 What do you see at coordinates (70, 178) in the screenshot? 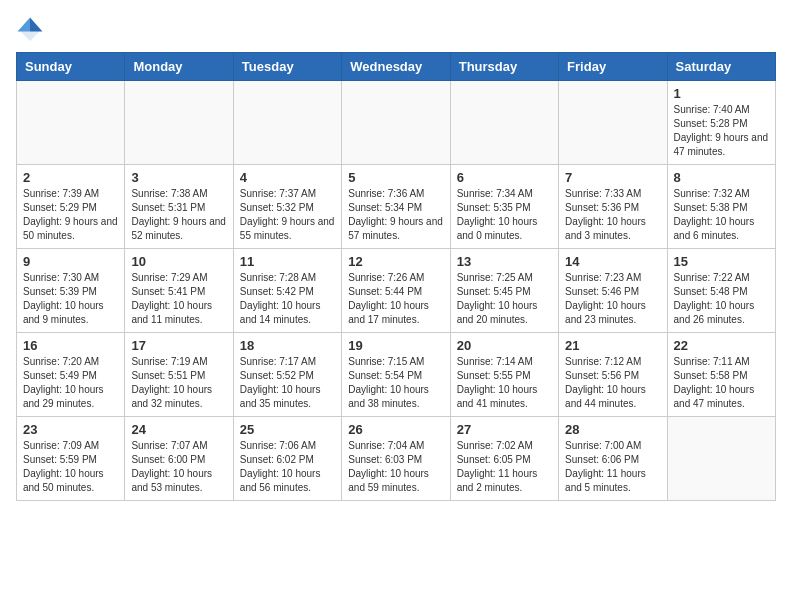
I see `day-number: 2` at bounding box center [70, 178].